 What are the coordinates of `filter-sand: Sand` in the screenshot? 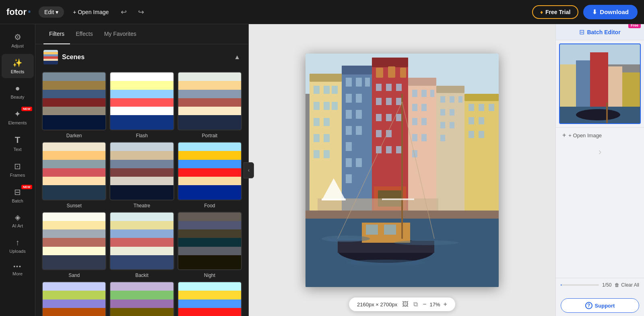 It's located at (74, 245).